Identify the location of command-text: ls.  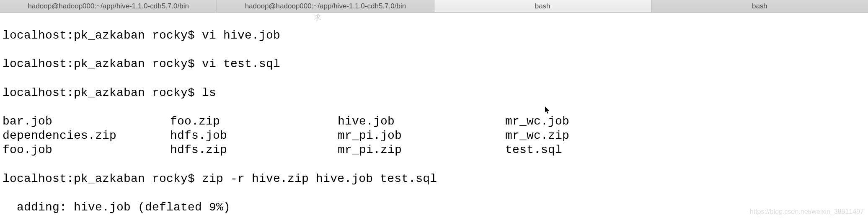
(209, 93).